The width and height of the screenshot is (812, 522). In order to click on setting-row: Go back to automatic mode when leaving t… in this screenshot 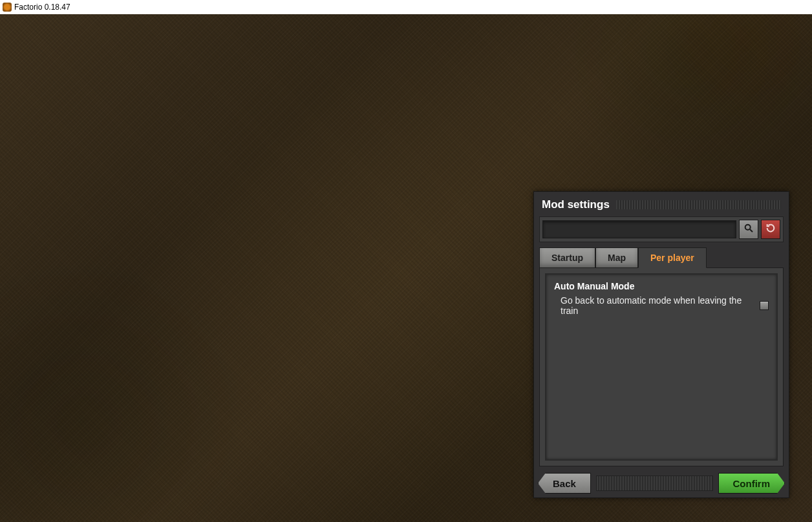, I will do `click(661, 306)`.